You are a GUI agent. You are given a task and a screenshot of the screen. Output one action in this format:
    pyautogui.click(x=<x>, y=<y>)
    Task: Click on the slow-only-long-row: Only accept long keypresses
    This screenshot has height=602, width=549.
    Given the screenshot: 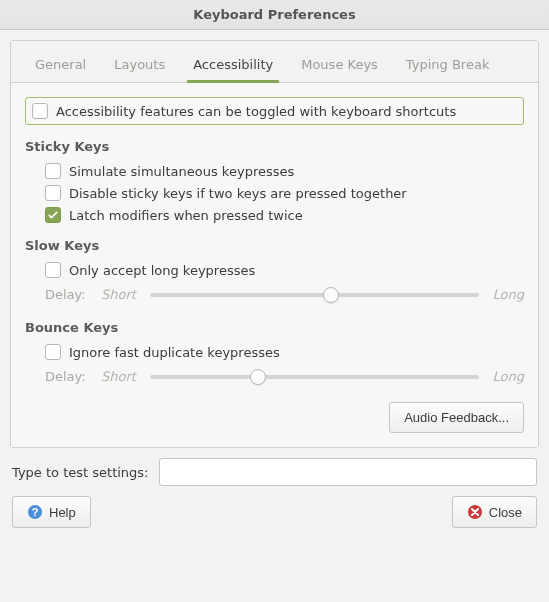 What is the action you would take?
    pyautogui.click(x=274, y=270)
    